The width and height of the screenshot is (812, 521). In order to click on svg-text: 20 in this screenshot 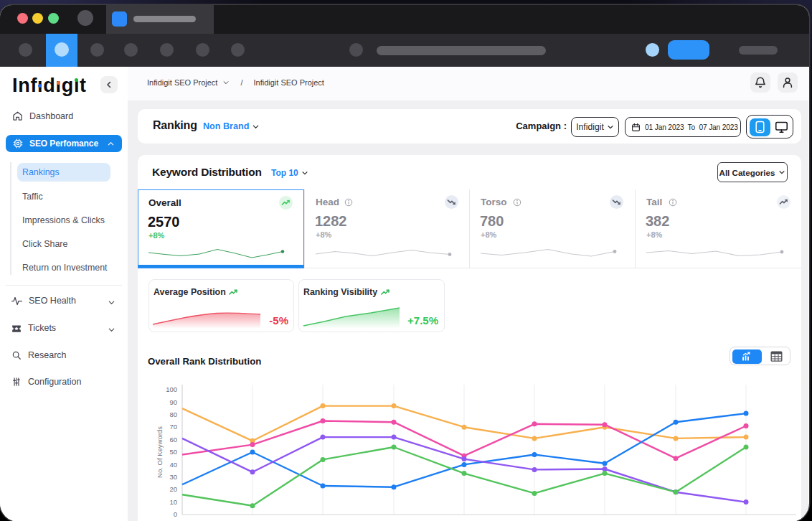, I will do `click(174, 489)`.